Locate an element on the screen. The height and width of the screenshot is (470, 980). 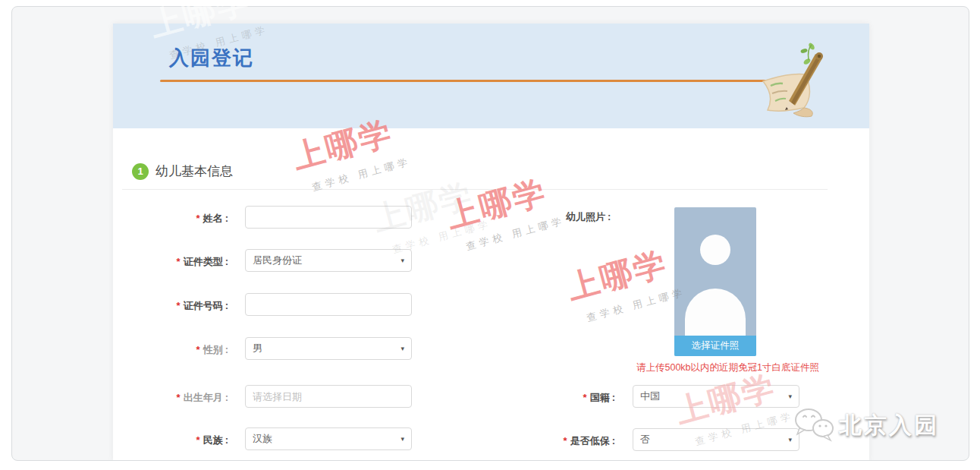
photo-upload-note: 请上传500kb以内的近期免冠1寸白底证件照 is located at coordinates (728, 367).